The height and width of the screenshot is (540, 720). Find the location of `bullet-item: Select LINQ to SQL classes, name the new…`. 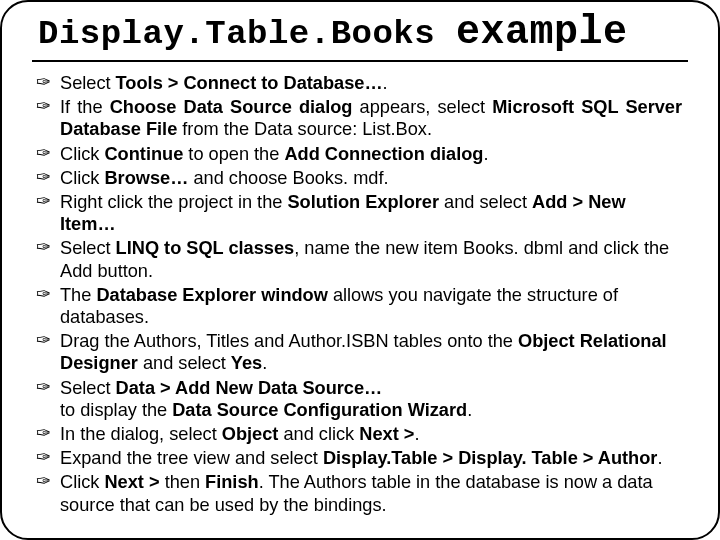

bullet-item: Select LINQ to SQL classes, name the new… is located at coordinates (371, 259).